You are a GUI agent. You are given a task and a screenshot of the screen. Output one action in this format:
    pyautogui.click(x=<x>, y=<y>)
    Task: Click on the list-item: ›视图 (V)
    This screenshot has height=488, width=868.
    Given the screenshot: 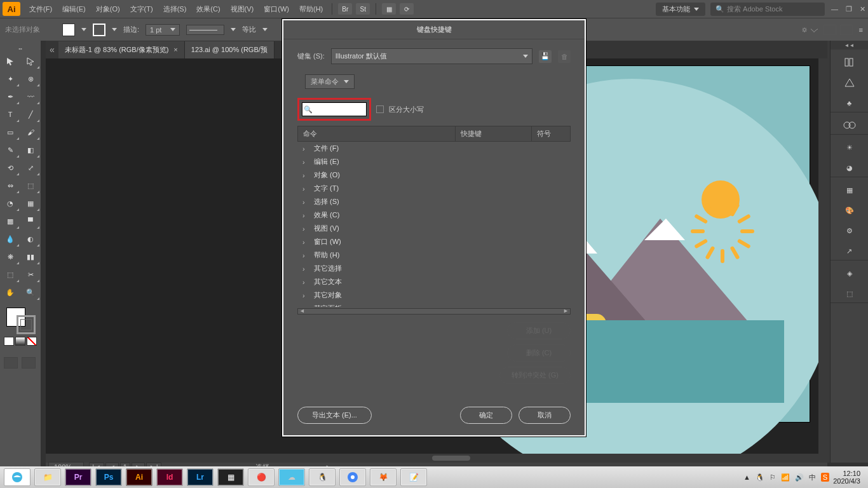 What is the action you would take?
    pyautogui.click(x=434, y=229)
    